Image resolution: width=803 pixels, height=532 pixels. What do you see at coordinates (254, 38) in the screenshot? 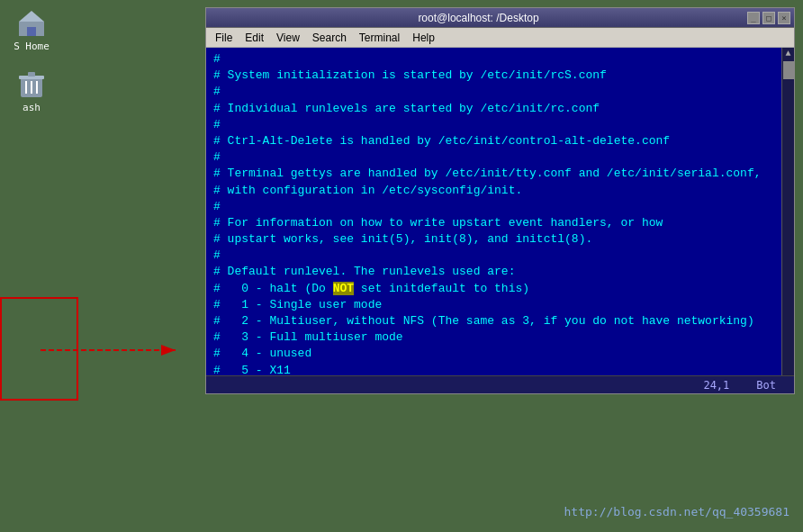
I see `menu-edit: Edit` at bounding box center [254, 38].